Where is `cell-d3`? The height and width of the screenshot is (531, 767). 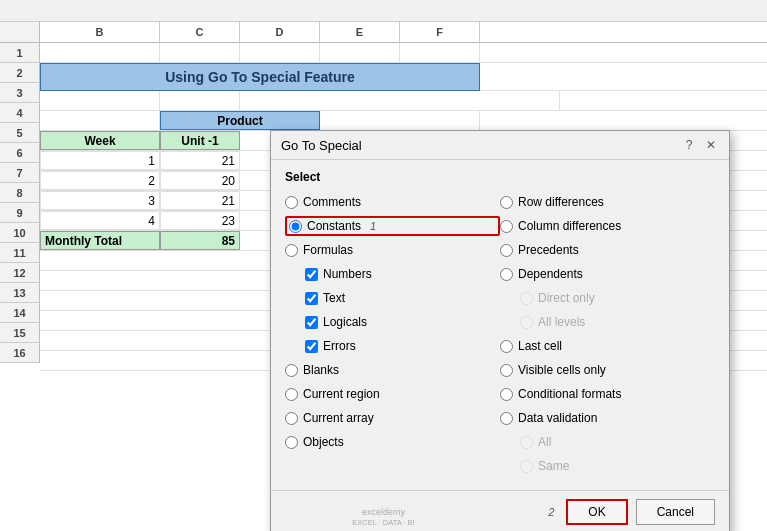 cell-d3 is located at coordinates (400, 100).